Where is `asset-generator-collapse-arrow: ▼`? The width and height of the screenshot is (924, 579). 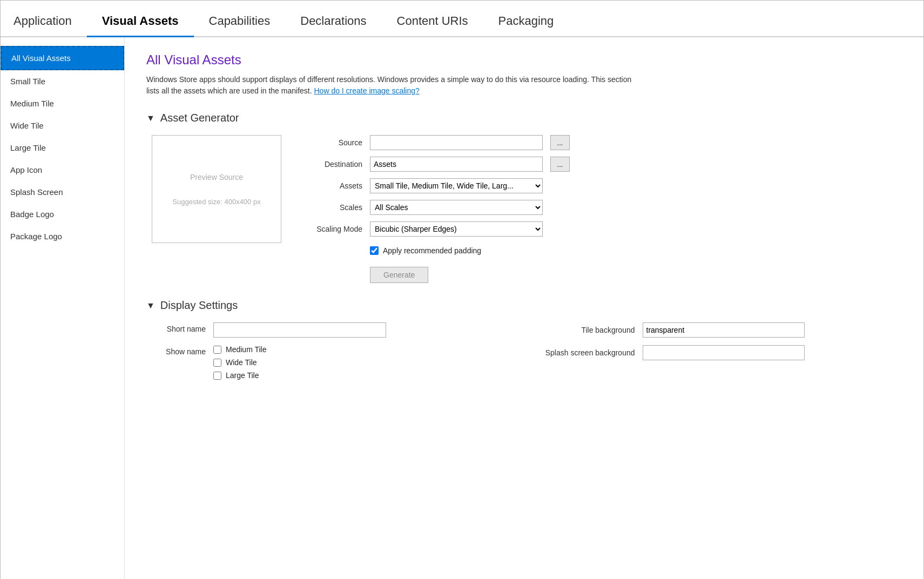
asset-generator-collapse-arrow: ▼ is located at coordinates (151, 118).